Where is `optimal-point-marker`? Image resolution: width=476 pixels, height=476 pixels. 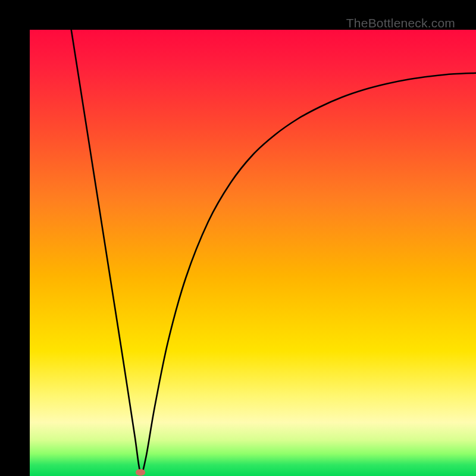 optimal-point-marker is located at coordinates (140, 472).